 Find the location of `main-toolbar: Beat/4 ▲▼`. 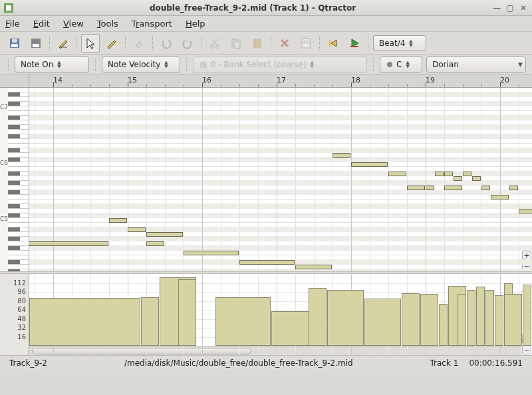

main-toolbar: Beat/4 ▲▼ is located at coordinates (266, 43).